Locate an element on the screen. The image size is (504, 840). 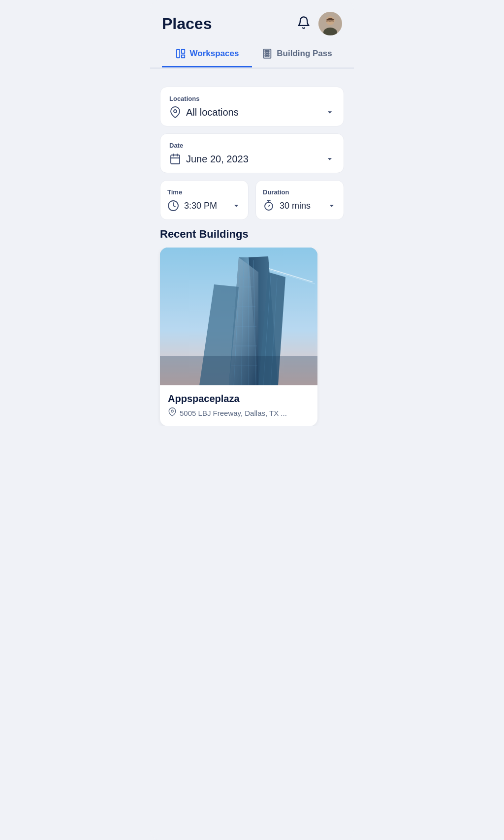
locations-value: All locations is located at coordinates (213, 112).